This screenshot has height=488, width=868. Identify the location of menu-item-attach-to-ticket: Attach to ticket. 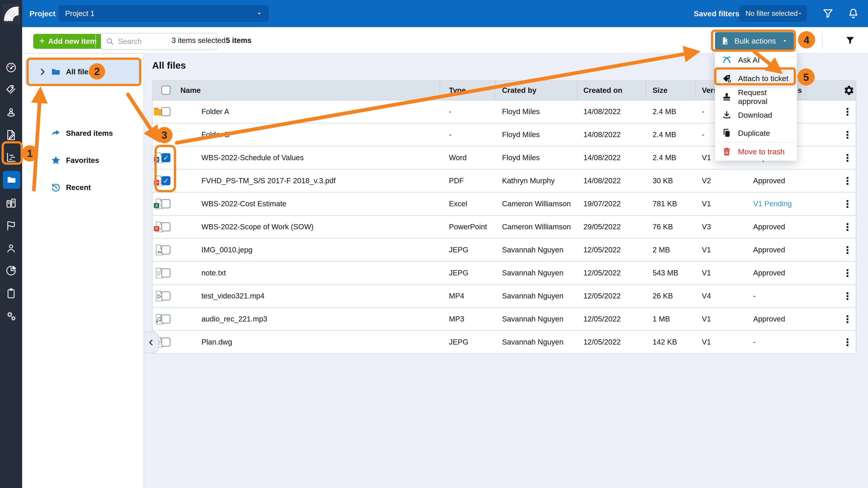
(756, 78).